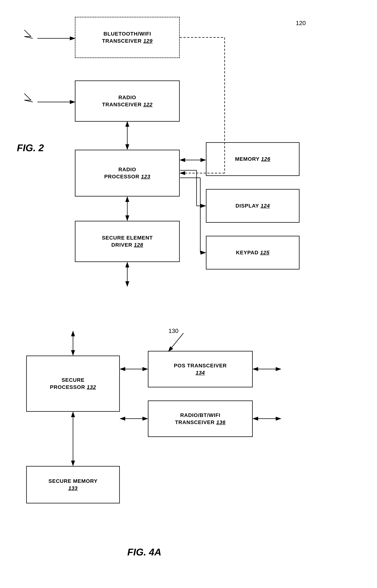 Image resolution: width=377 pixels, height=588 pixels. Describe the element at coordinates (200, 369) in the screenshot. I see `pos-transceiver-box: POS TRANSCEIVER134` at that location.